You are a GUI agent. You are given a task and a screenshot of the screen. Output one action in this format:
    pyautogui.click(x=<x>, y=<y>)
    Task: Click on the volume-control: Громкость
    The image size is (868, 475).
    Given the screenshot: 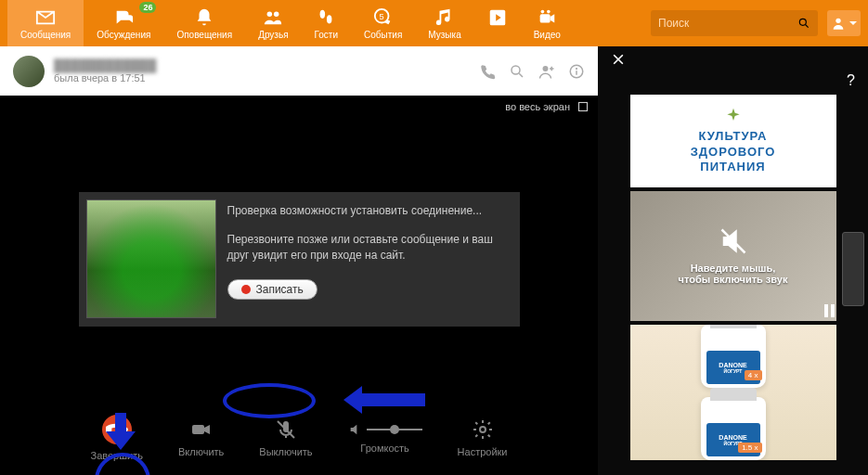 What is the action you would take?
    pyautogui.click(x=385, y=438)
    